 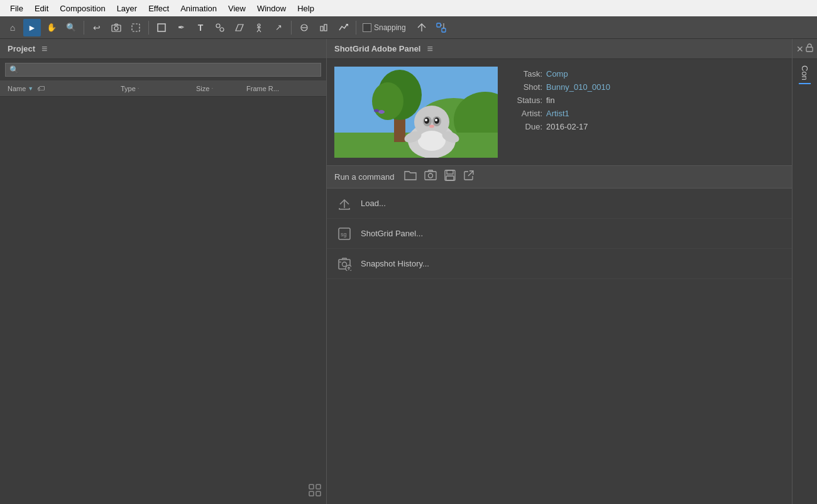 I want to click on project-columns: Name ▼ 🏷 Type · Size · Frame R..., so click(x=163, y=89).